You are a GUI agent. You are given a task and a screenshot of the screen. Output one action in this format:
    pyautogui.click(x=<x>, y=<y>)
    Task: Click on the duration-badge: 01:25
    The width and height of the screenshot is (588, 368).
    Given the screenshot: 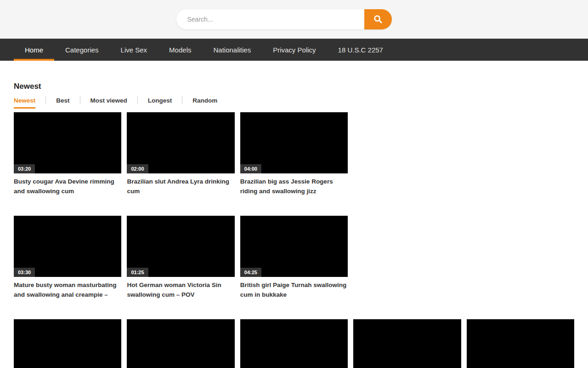 What is the action you would take?
    pyautogui.click(x=137, y=272)
    